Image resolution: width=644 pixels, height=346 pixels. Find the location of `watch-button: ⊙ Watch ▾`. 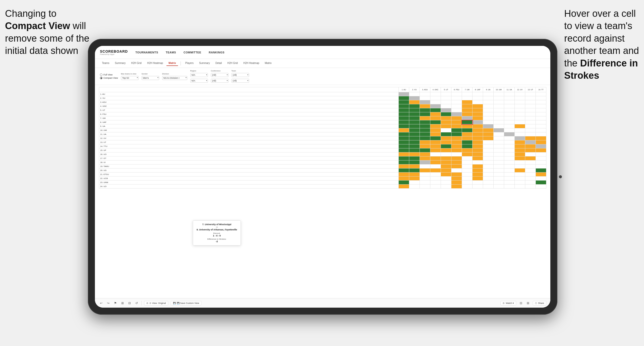

watch-button: ⊙ Watch ▾ is located at coordinates (508, 303).